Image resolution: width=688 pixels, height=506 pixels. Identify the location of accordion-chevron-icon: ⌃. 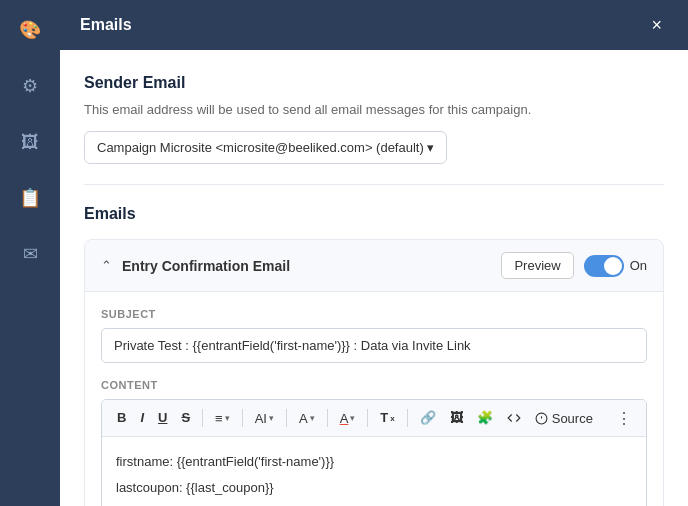
(106, 266).